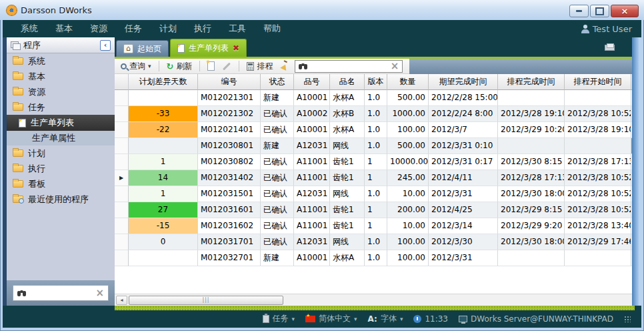 The height and width of the screenshot is (331, 644). Describe the element at coordinates (229, 98) in the screenshot. I see `cell-order-no: M012021301` at that location.